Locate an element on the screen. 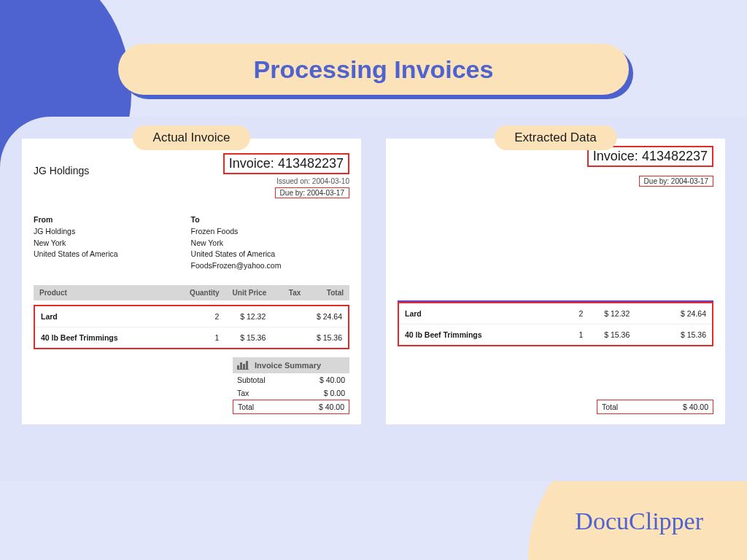  to-line-3: FoodsFrozen@yahoo.com is located at coordinates (236, 266).